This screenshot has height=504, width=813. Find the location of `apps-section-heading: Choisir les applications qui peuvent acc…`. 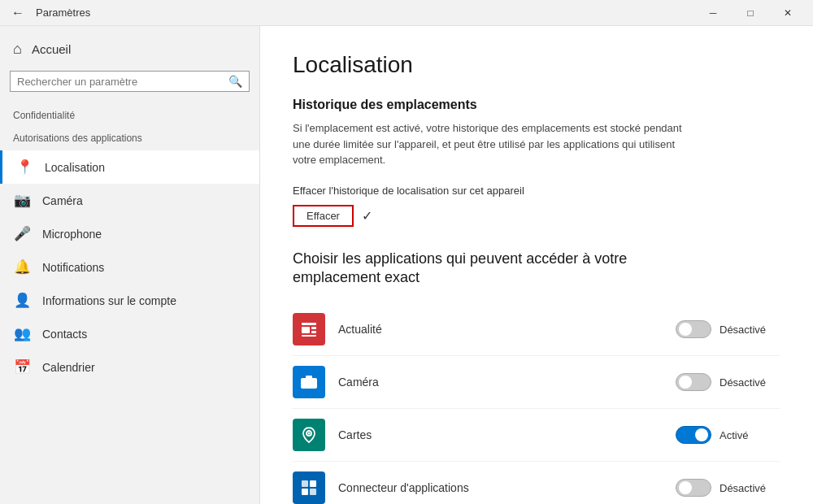

apps-section-heading: Choisir les applications qui peuvent acc… is located at coordinates (488, 268).